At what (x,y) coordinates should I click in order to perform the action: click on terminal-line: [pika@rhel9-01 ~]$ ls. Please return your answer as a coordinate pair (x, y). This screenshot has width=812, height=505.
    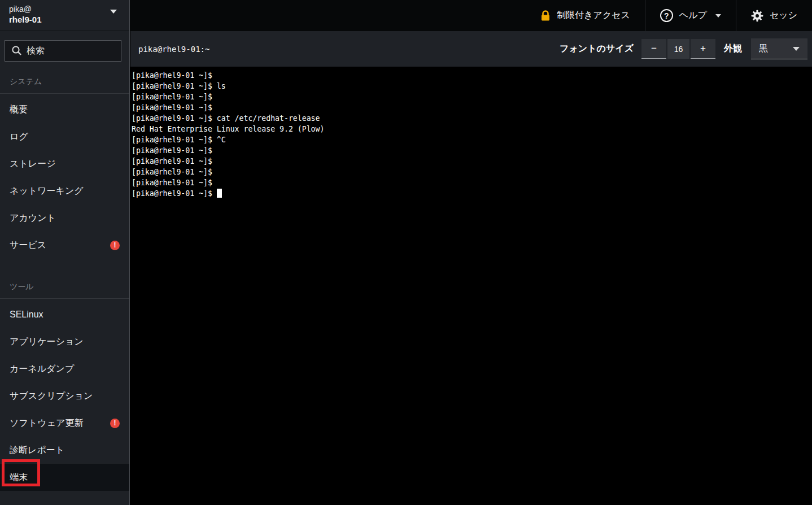
    Looking at the image, I should click on (472, 86).